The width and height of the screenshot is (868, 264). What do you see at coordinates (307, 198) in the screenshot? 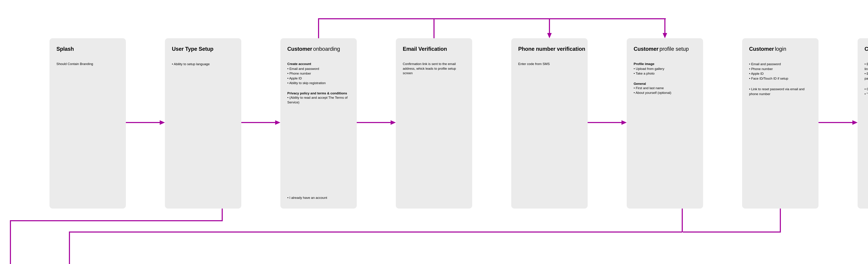
I see `card-bottom-note: • I already have an account` at bounding box center [307, 198].